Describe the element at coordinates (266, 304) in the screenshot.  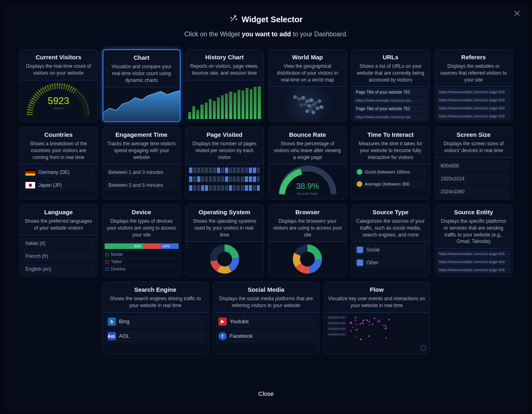
I see `card-desc: Displays the social media platforms that…` at that location.